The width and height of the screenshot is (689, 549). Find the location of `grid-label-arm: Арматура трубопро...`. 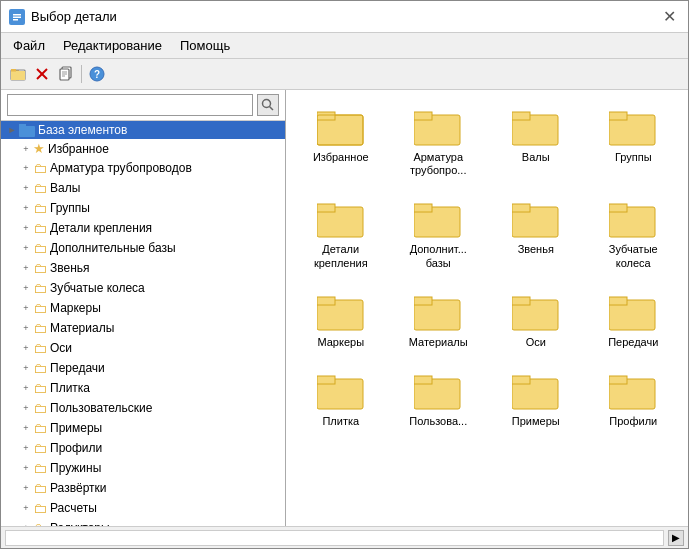

grid-label-arm: Арматура трубопро... is located at coordinates (438, 164).